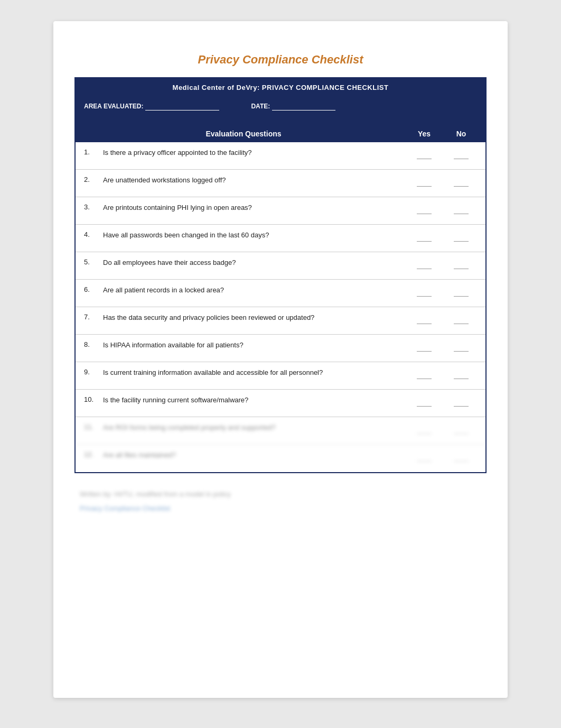  What do you see at coordinates (253, 180) in the screenshot?
I see `question-text: Are unattended workstations logged off?` at bounding box center [253, 180].